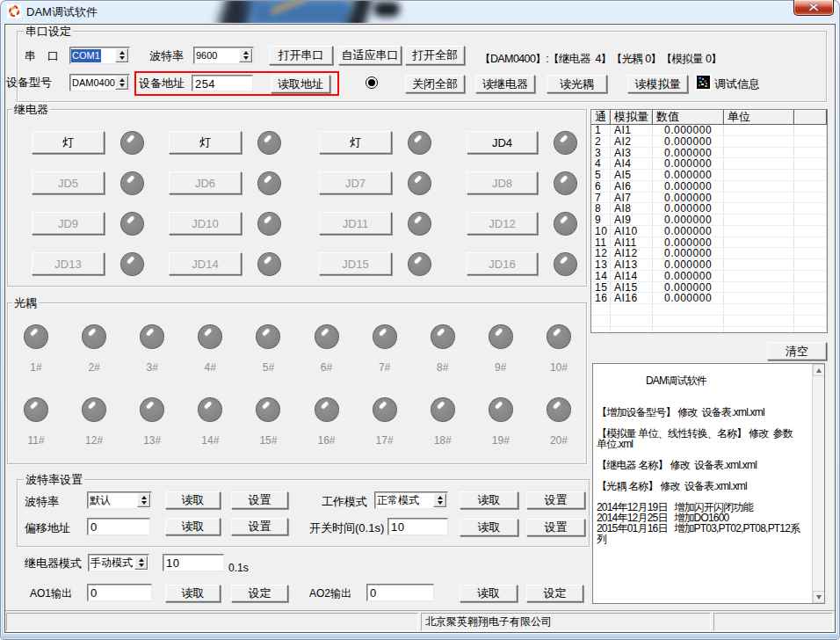 This screenshot has height=640, width=840. I want to click on read-opto-button: 读光耦, so click(576, 84).